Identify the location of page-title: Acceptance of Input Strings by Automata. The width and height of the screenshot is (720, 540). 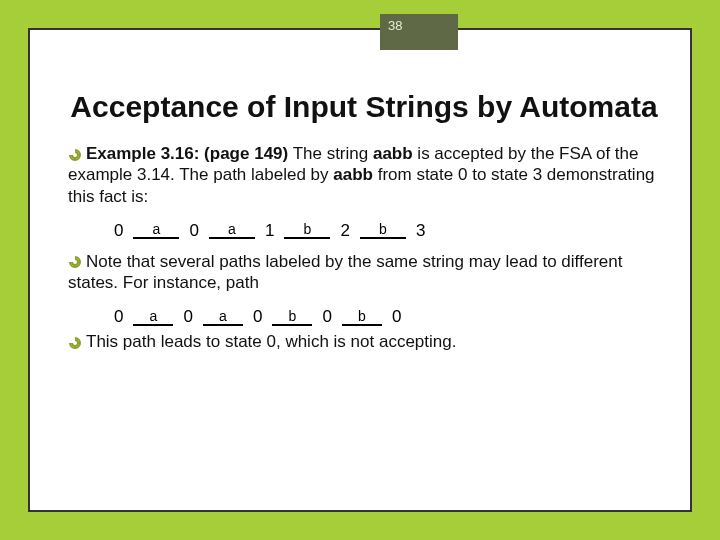
(364, 106).